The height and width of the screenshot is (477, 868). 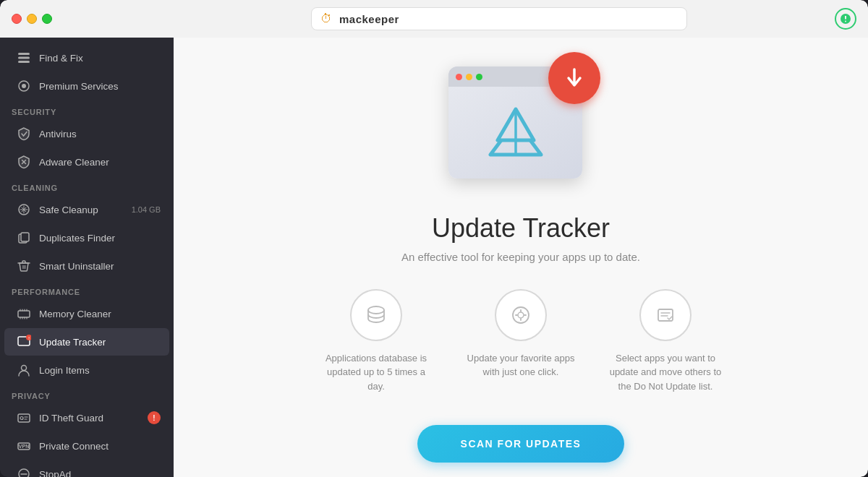 I want to click on section-label-performance: Performance, so click(x=87, y=290).